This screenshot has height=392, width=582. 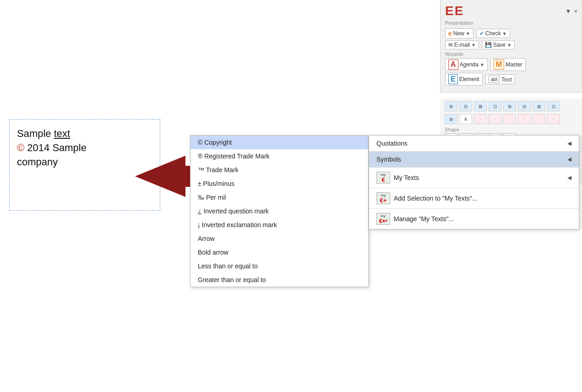 What do you see at coordinates (506, 80) in the screenshot?
I see `text-label: Text` at bounding box center [506, 80].